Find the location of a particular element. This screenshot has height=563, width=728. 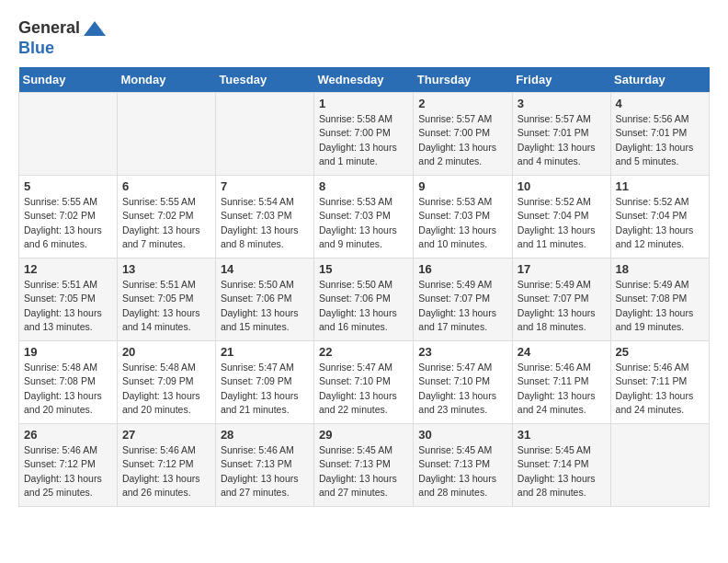

day-number: 5 is located at coordinates (68, 186).